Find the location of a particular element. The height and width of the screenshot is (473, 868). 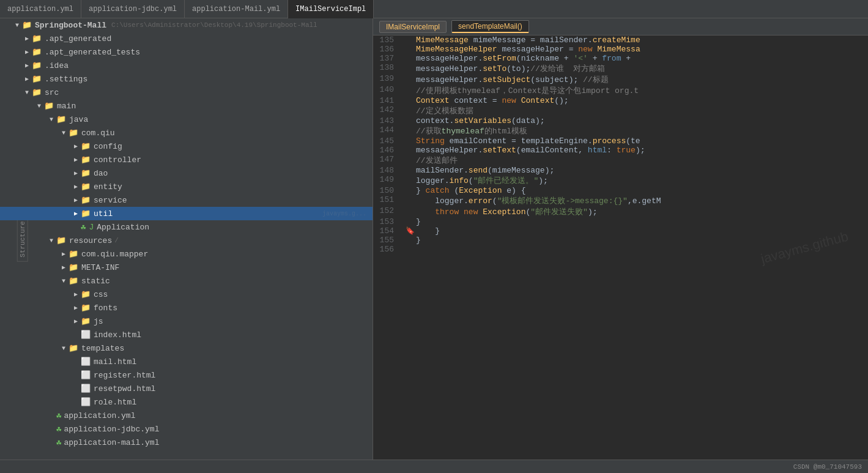

line-number: 139 is located at coordinates (388, 80).